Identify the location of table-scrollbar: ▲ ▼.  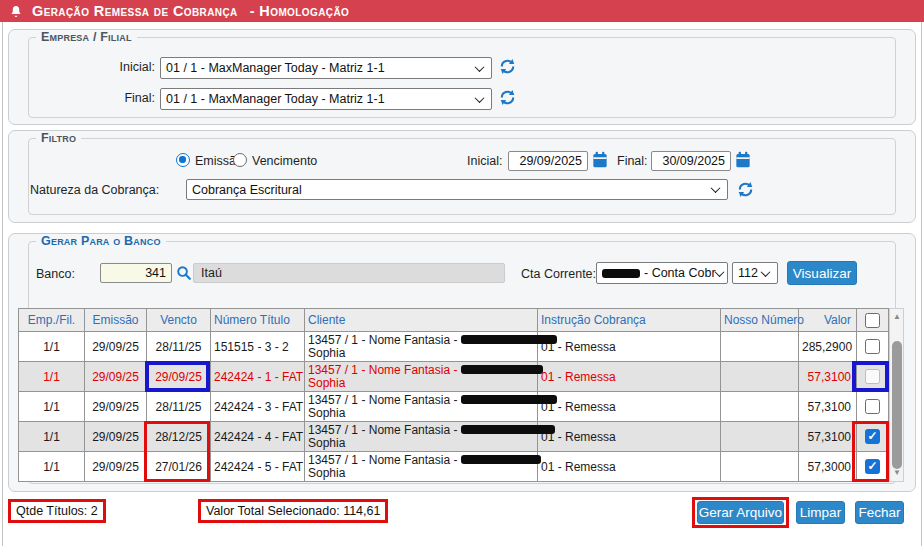
(896, 395).